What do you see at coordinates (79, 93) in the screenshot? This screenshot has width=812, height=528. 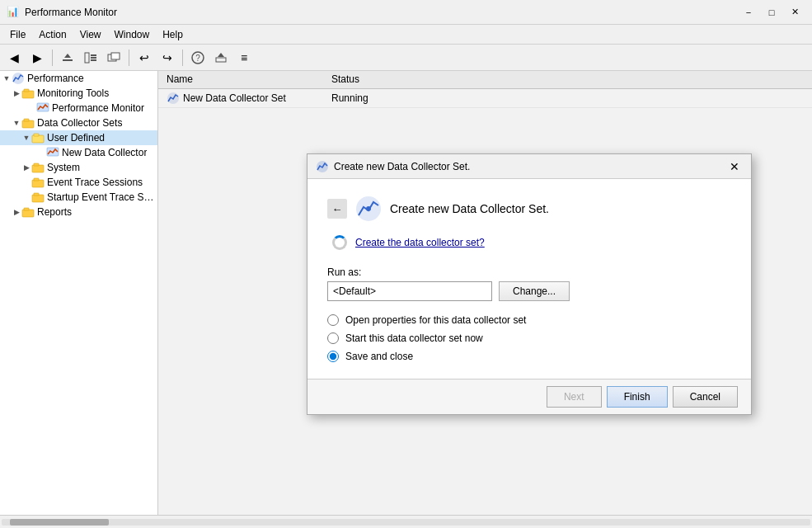 I see `sidebar-item-monitoring-tools: ▶ Monitoring Tools` at bounding box center [79, 93].